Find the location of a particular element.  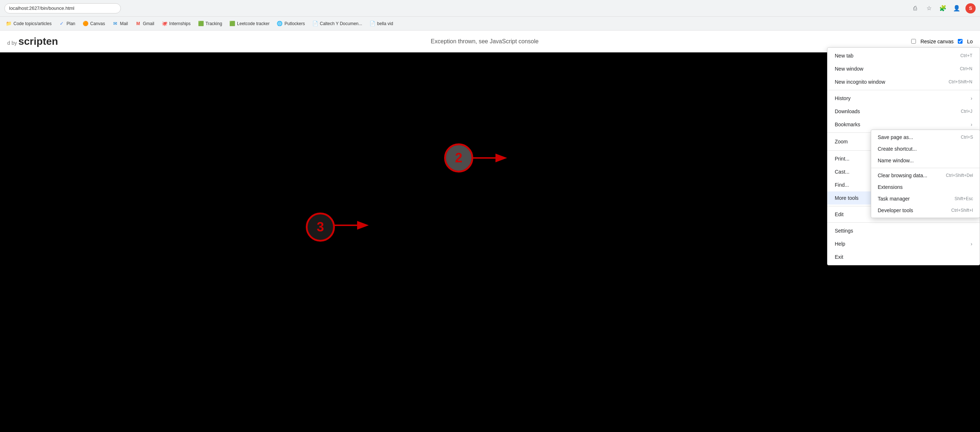

menu-settings-label: Settings is located at coordinates (844, 230).